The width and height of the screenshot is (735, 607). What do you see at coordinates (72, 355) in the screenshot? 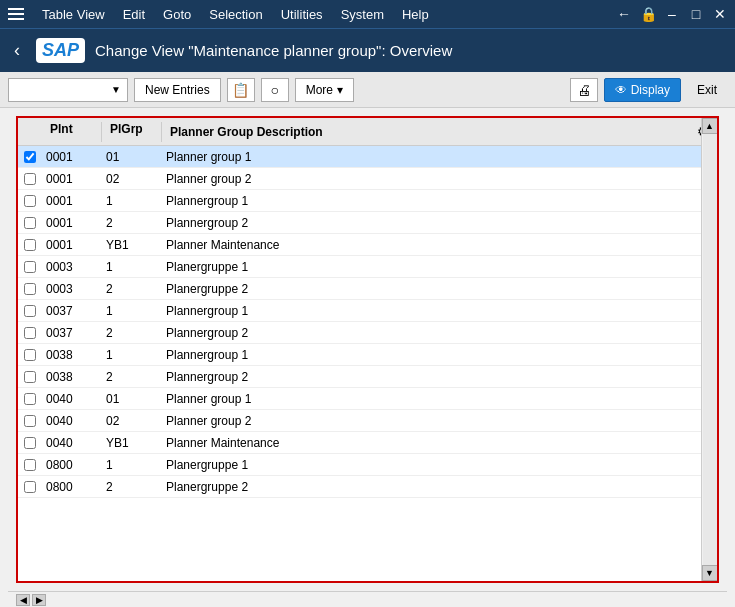
I see `cell-plnt: 0038` at bounding box center [72, 355].